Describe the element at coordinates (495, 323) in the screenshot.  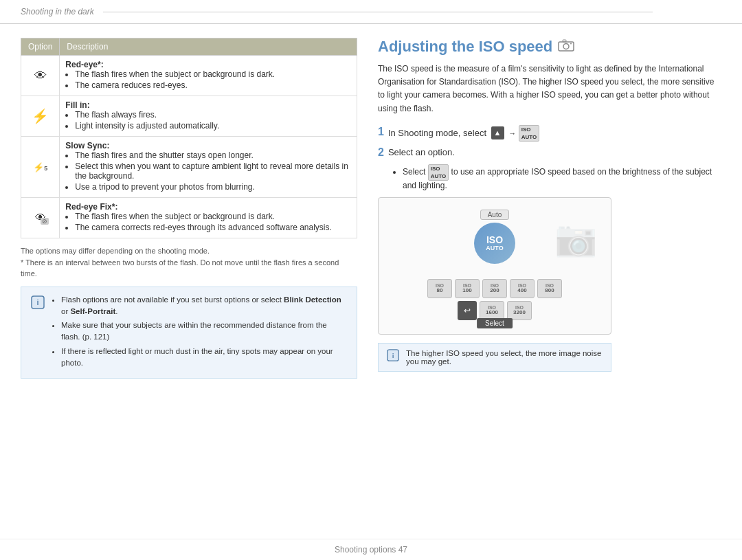
I see `select-label: Select` at that location.